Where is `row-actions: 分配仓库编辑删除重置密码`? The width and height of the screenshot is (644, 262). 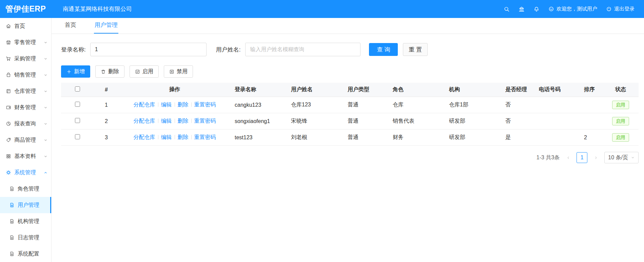
row-actions: 分配仓库编辑删除重置密码 is located at coordinates (175, 105).